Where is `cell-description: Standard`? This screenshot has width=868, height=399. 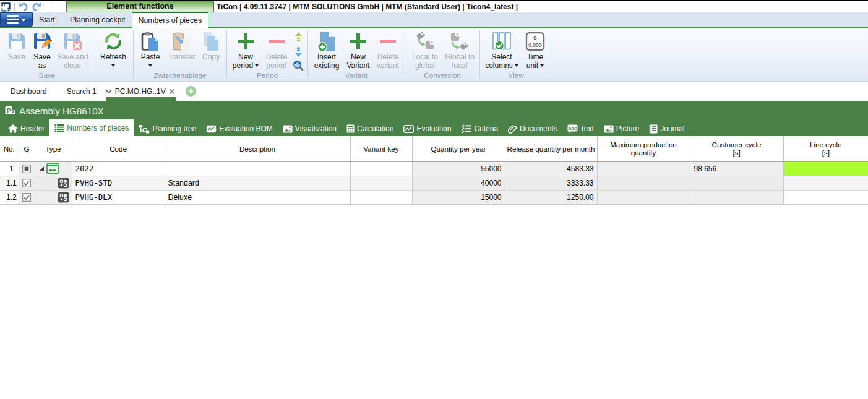 cell-description: Standard is located at coordinates (257, 183).